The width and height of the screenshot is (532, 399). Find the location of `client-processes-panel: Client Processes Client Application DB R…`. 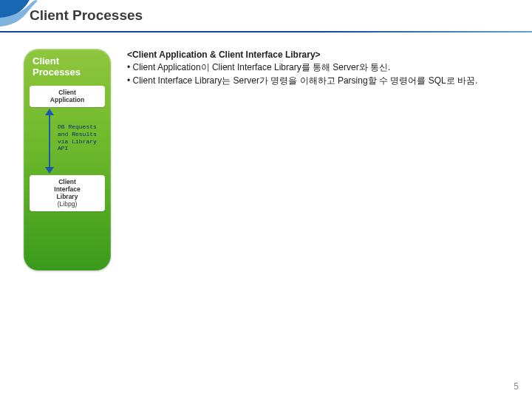

client-processes-panel: Client Processes Client Application DB R… is located at coordinates (67, 160).